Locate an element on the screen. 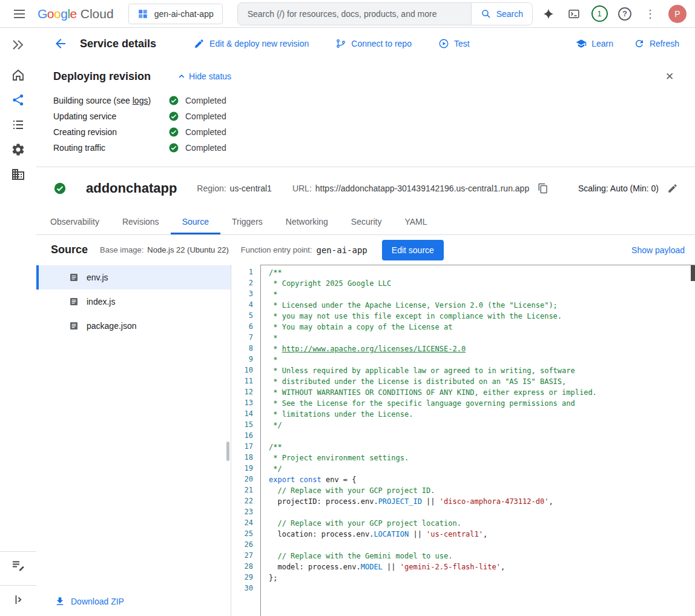  file-row: package.json is located at coordinates (133, 326).